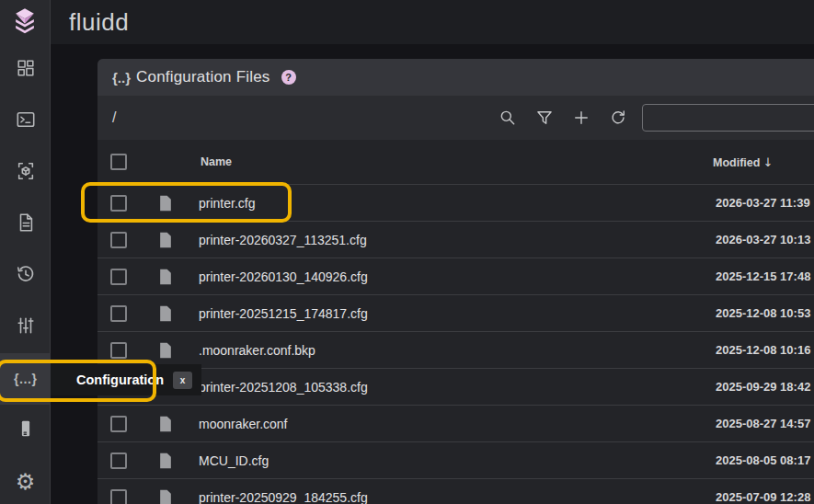 Image resolution: width=814 pixels, height=504 pixels. I want to click on file-modified: 2026-03-27 10:13, so click(763, 239).